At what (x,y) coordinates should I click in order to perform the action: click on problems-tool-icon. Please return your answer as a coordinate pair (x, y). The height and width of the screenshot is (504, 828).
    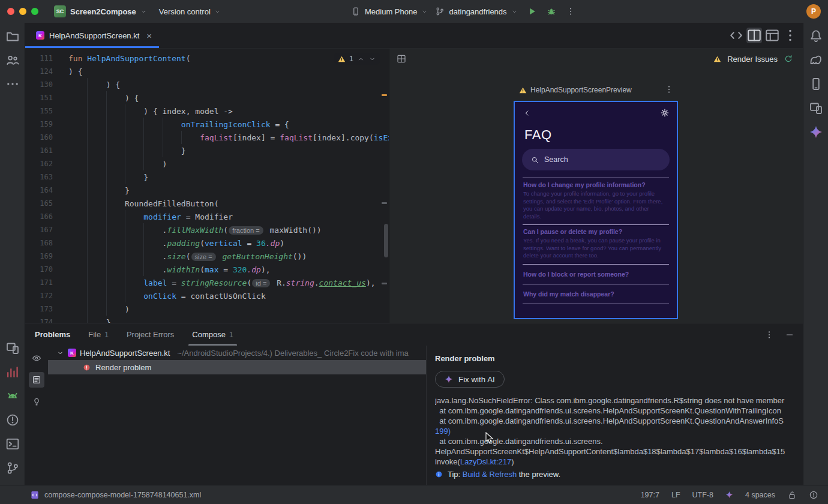
    Looking at the image, I should click on (13, 420).